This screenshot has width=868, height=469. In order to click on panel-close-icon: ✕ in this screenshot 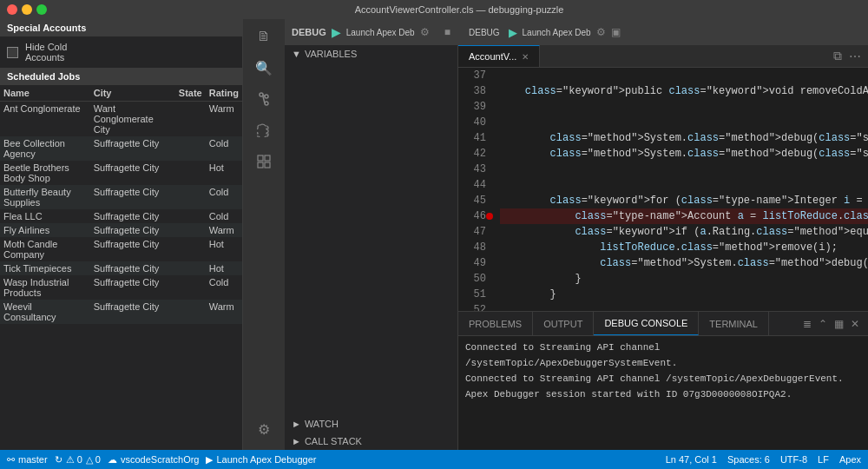, I will do `click(855, 324)`.